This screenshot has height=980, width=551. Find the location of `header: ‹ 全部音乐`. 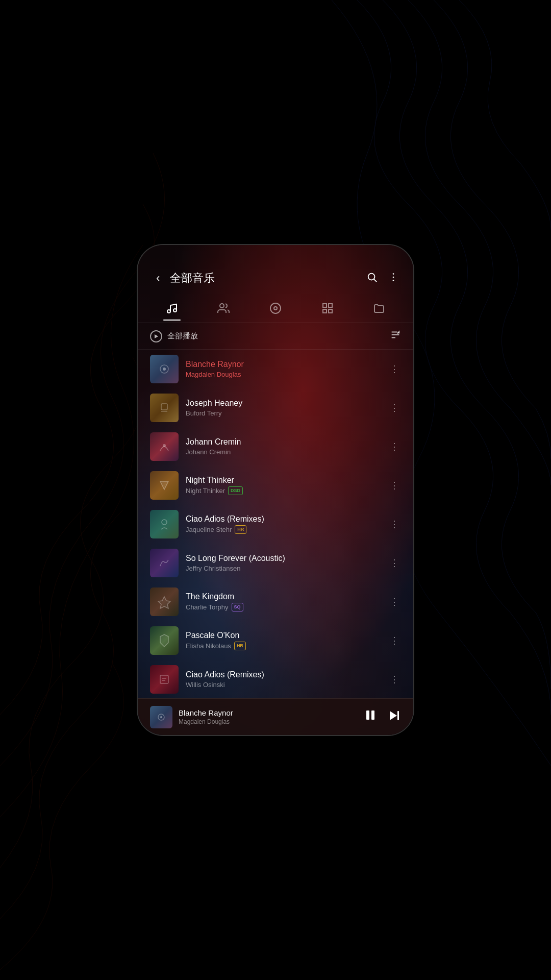

header: ‹ 全部音乐 is located at coordinates (276, 270).